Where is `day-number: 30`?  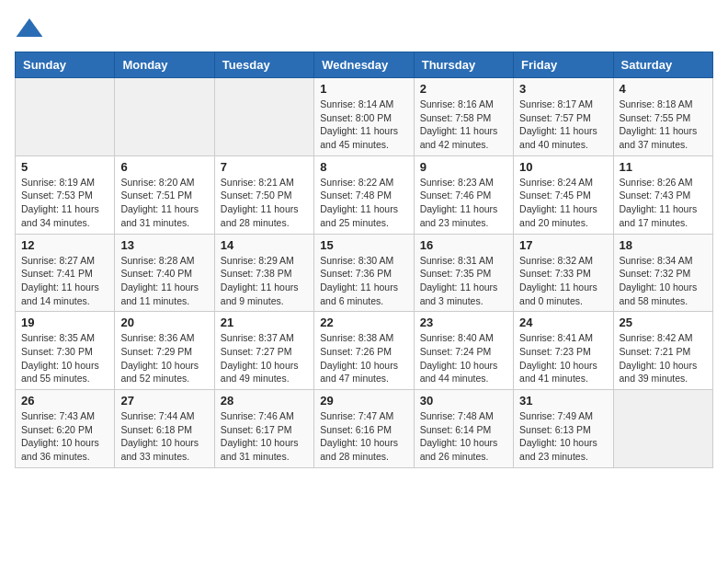 day-number: 30 is located at coordinates (463, 401).